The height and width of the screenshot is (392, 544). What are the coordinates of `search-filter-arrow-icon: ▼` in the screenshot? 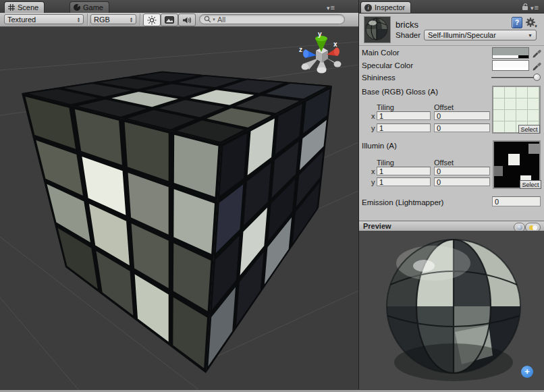 It's located at (214, 20).